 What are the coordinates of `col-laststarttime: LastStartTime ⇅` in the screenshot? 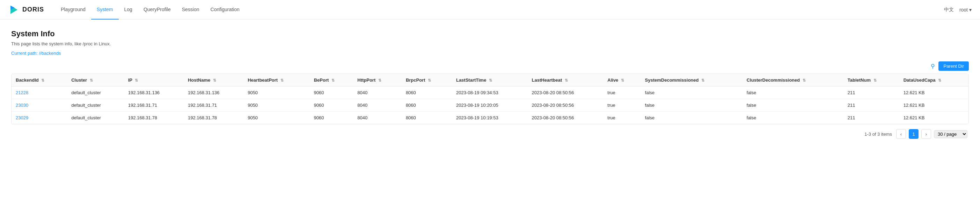 It's located at (490, 80).